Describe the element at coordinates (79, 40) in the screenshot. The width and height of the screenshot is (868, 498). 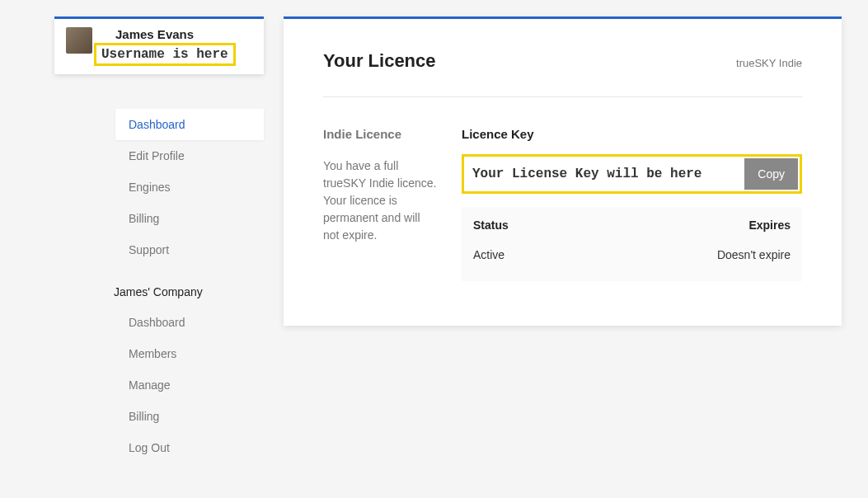
I see `avatar` at that location.